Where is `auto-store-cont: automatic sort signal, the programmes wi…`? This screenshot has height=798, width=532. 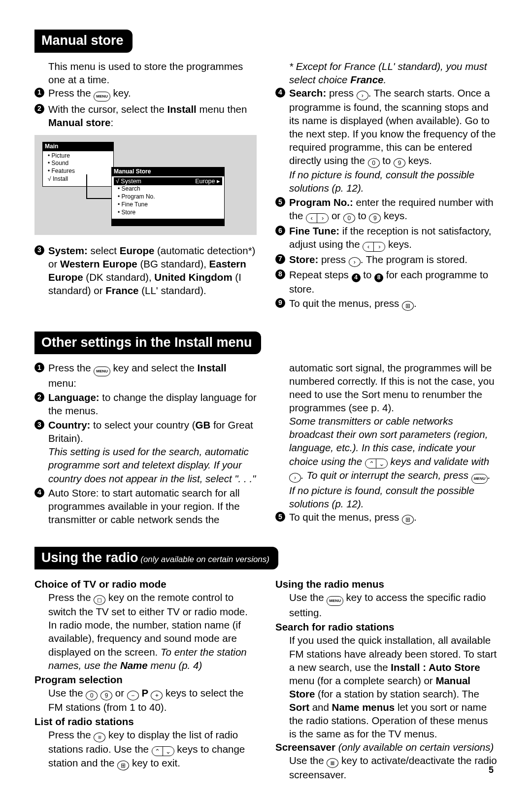
auto-store-cont: automatic sort signal, the programmes wi… is located at coordinates (386, 388).